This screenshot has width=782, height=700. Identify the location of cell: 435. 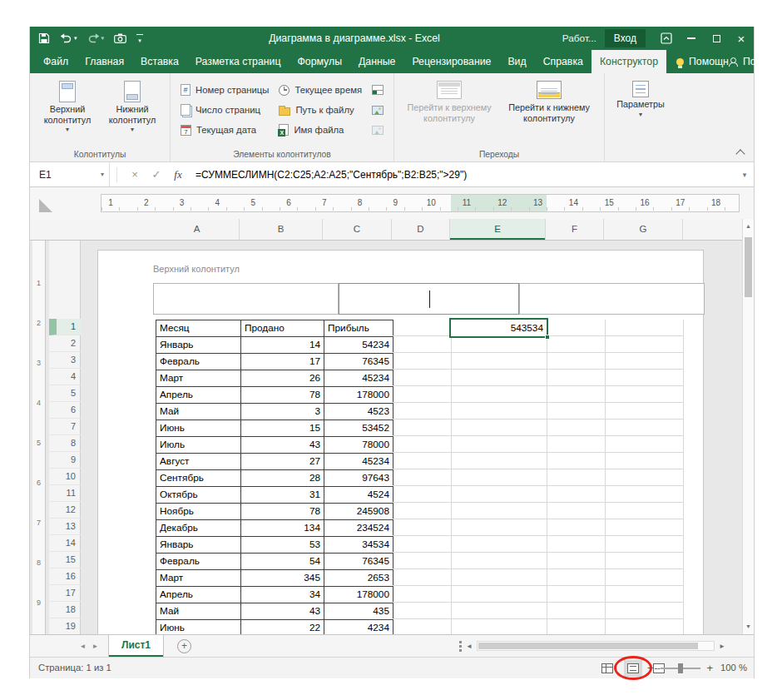
(359, 612).